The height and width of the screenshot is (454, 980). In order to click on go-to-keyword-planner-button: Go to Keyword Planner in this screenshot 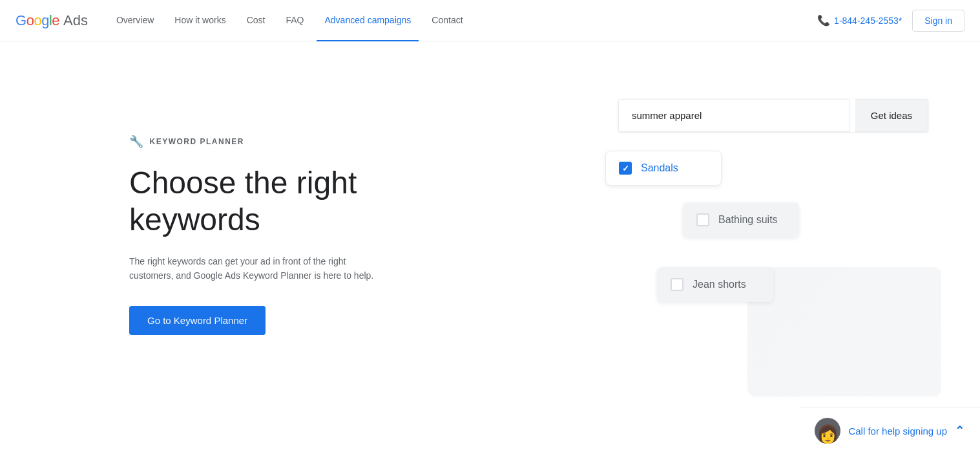, I will do `click(198, 321)`.